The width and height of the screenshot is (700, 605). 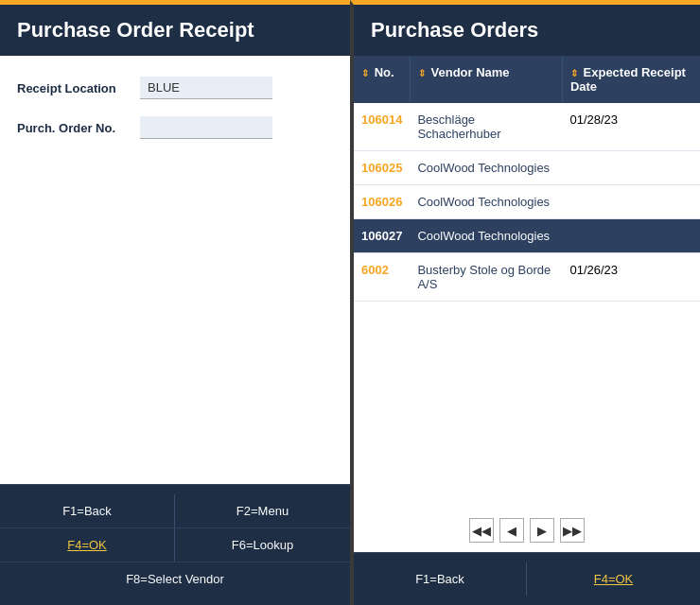 I want to click on right-footer: F1=Back F4=OK, so click(x=527, y=579).